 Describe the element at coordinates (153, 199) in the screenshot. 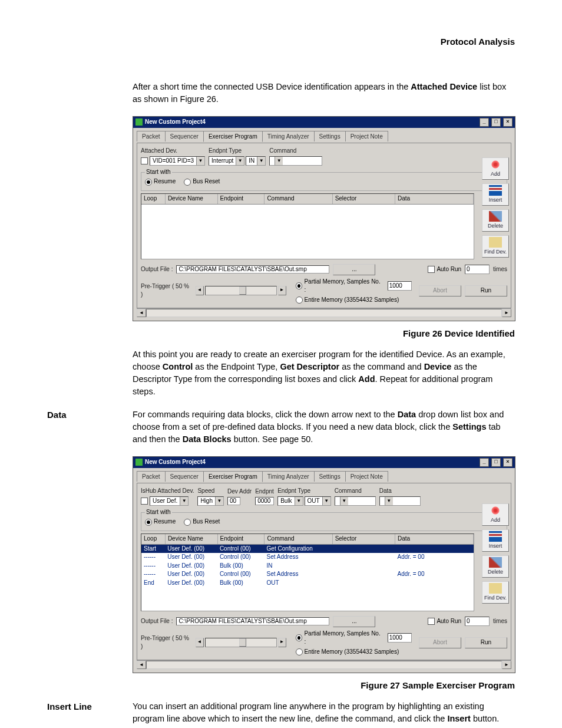

I see `col-loop: Loop` at that location.